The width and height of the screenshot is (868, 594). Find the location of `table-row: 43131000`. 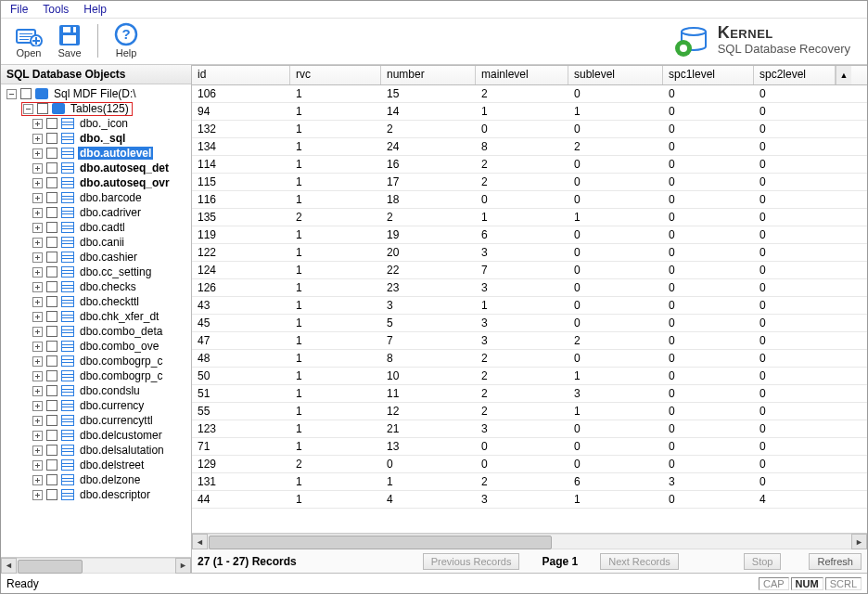

table-row: 43131000 is located at coordinates (530, 306).